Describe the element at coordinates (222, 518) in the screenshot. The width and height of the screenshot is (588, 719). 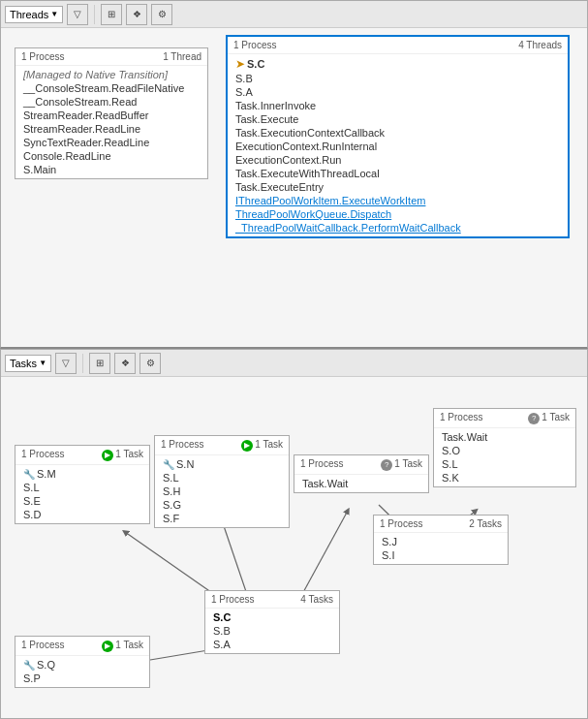
I see `row-sf: S.F` at that location.